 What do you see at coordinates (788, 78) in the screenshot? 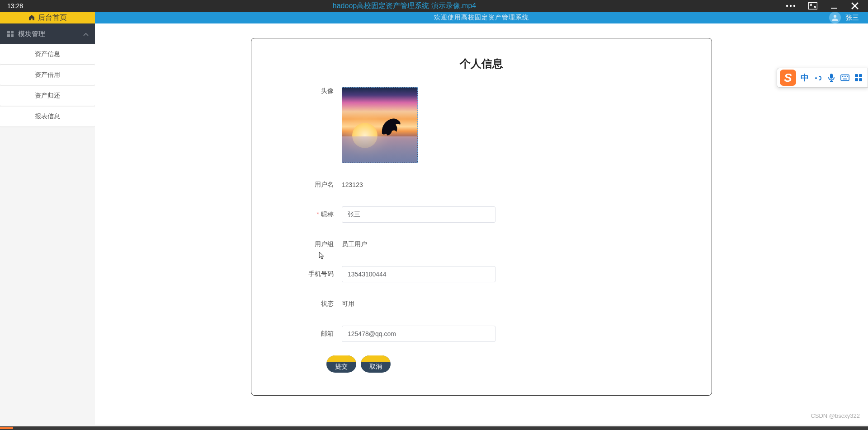
I see `ime-logo-icon: S` at bounding box center [788, 78].